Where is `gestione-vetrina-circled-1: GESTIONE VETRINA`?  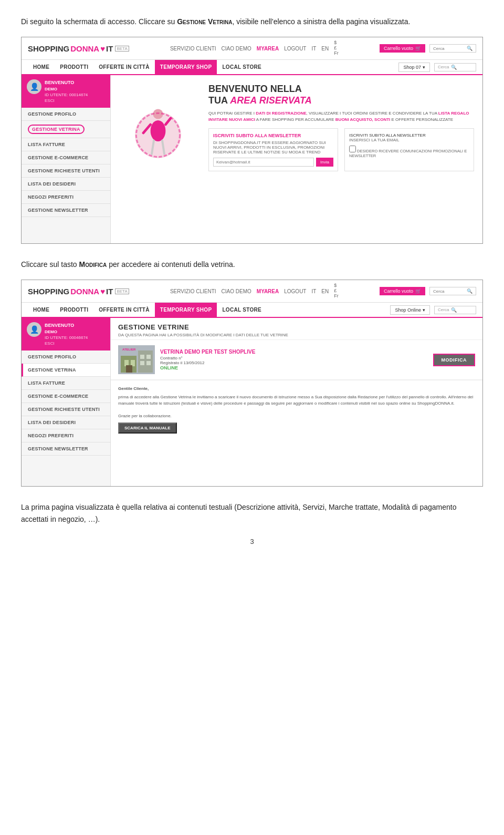 gestione-vetrina-circled-1: GESTIONE VETRINA is located at coordinates (56, 129).